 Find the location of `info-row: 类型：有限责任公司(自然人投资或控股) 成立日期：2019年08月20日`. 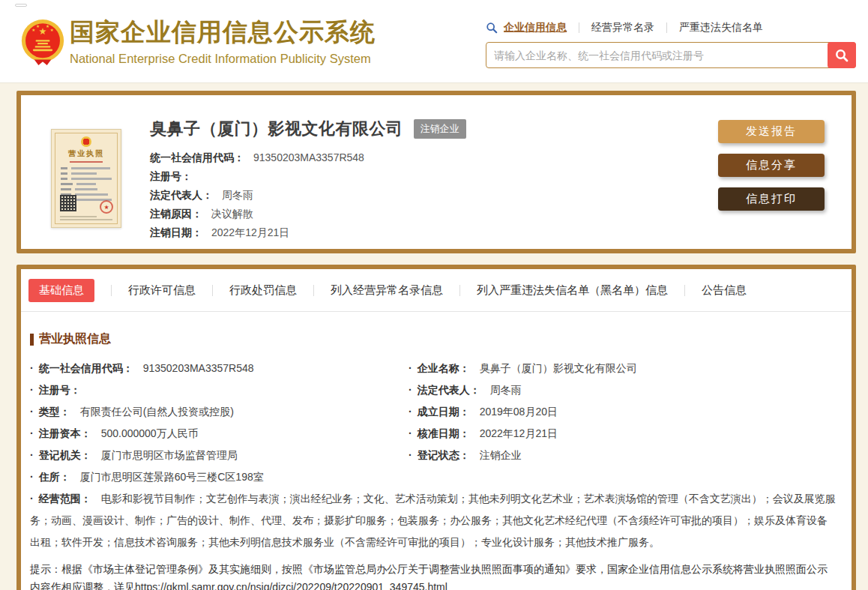

info-row: 类型：有限责任公司(自然人投资或控股) 成立日期：2019年08月20日 is located at coordinates (433, 412).